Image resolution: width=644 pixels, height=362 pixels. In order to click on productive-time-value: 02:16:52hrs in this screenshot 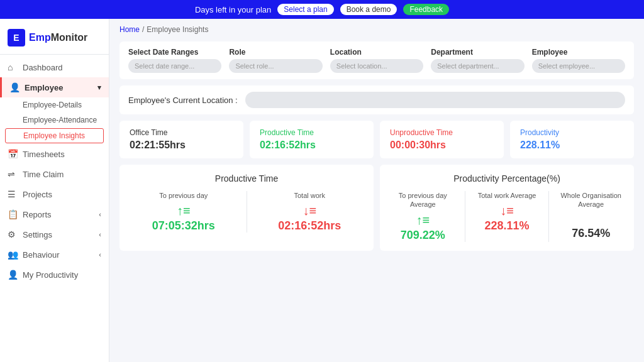, I will do `click(312, 145)`.